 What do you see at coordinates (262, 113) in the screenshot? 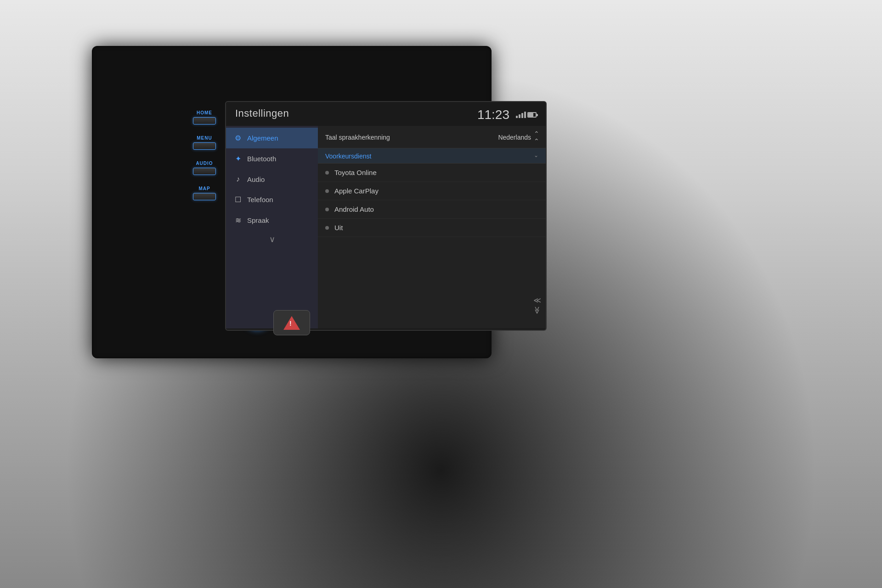
I see `screen-title: Instellingen` at bounding box center [262, 113].